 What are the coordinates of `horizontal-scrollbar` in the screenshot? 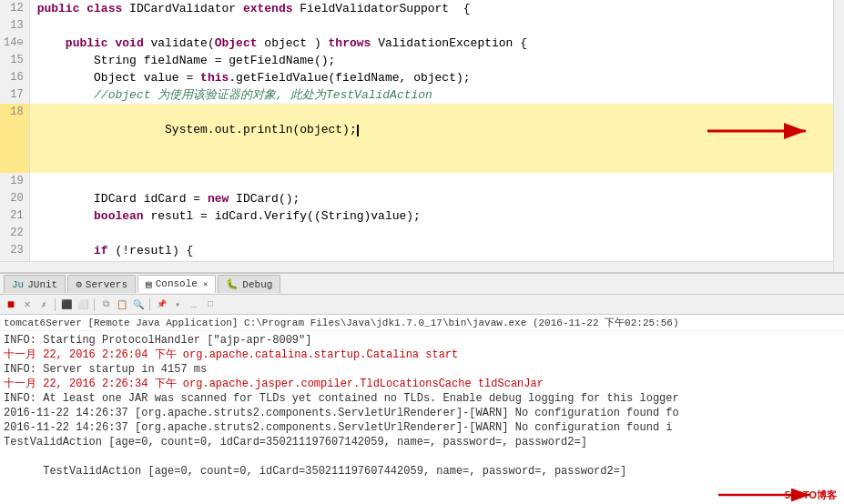 It's located at (422, 267).